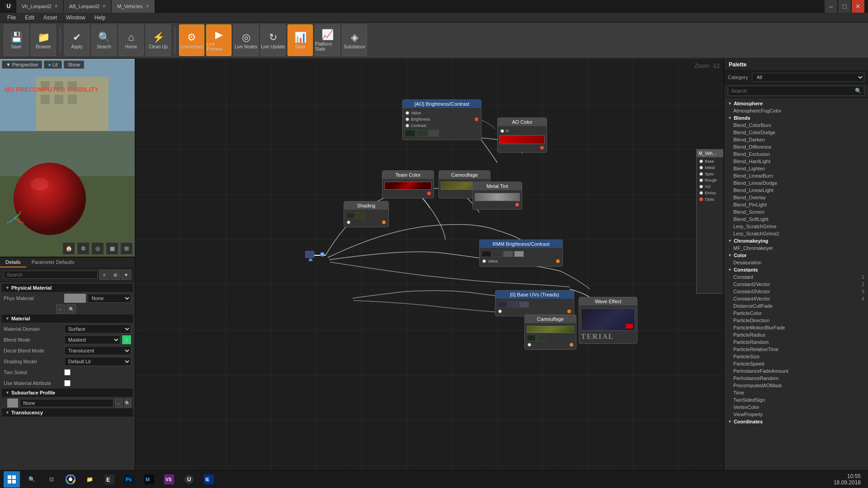 This screenshot has height=488, width=868. I want to click on left-connector, so click(316, 255).